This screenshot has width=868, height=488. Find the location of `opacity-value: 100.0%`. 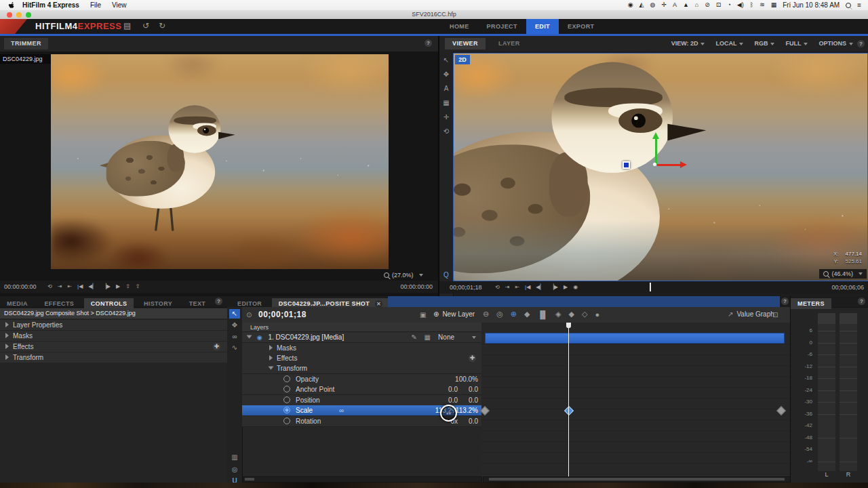

opacity-value: 100.0% is located at coordinates (467, 380).